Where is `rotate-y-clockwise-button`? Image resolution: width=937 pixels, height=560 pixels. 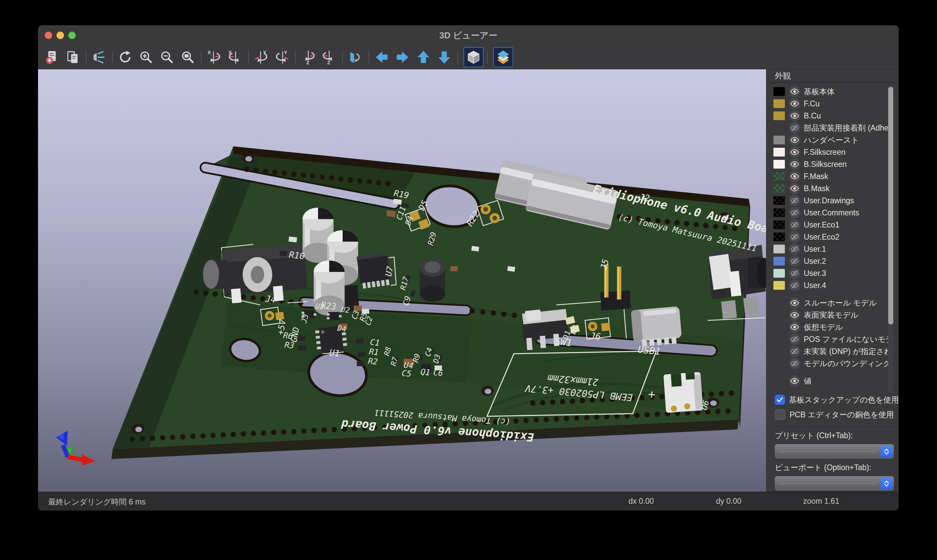 rotate-y-clockwise-button is located at coordinates (261, 57).